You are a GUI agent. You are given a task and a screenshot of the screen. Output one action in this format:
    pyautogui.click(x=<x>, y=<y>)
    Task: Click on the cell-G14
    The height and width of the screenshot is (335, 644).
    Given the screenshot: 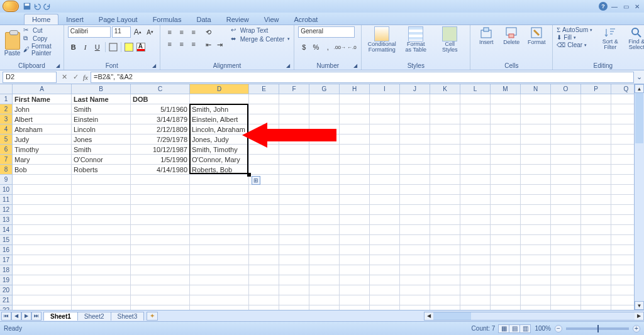 What is the action you would take?
    pyautogui.click(x=325, y=230)
    